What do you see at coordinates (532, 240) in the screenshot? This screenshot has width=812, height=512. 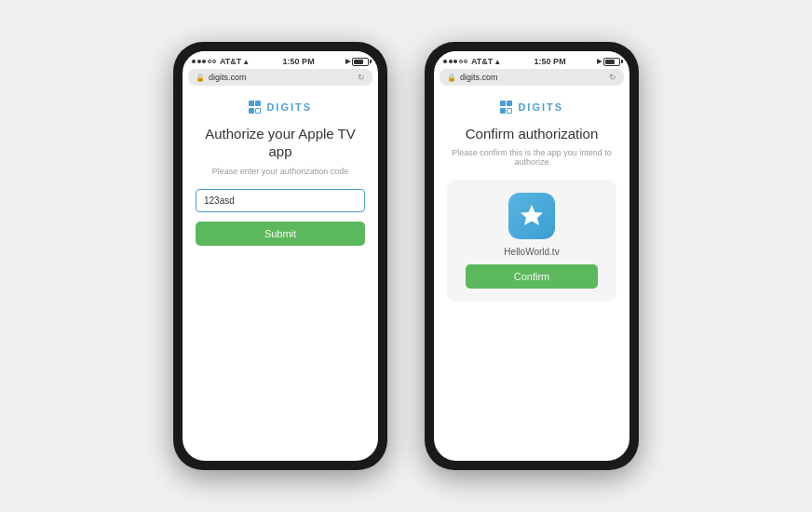 I see `app-card: HelloWorld.tv Confirm` at bounding box center [532, 240].